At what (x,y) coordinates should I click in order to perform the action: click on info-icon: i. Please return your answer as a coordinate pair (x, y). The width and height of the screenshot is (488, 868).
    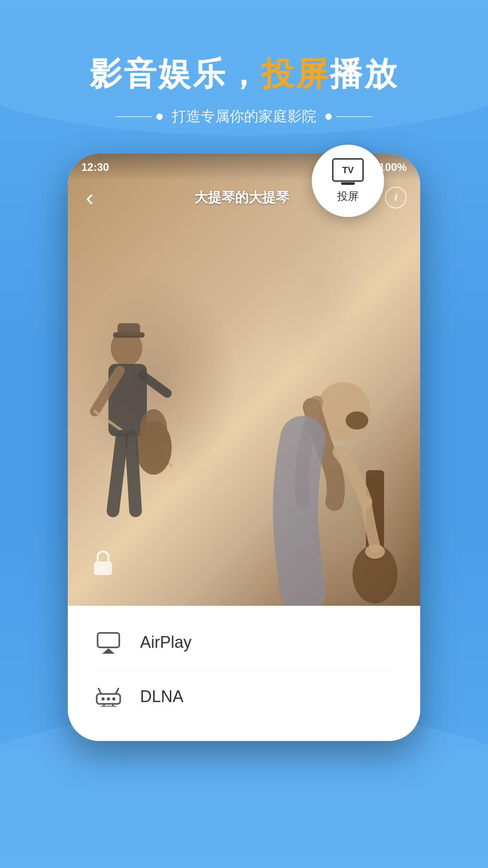
    Looking at the image, I should click on (396, 198).